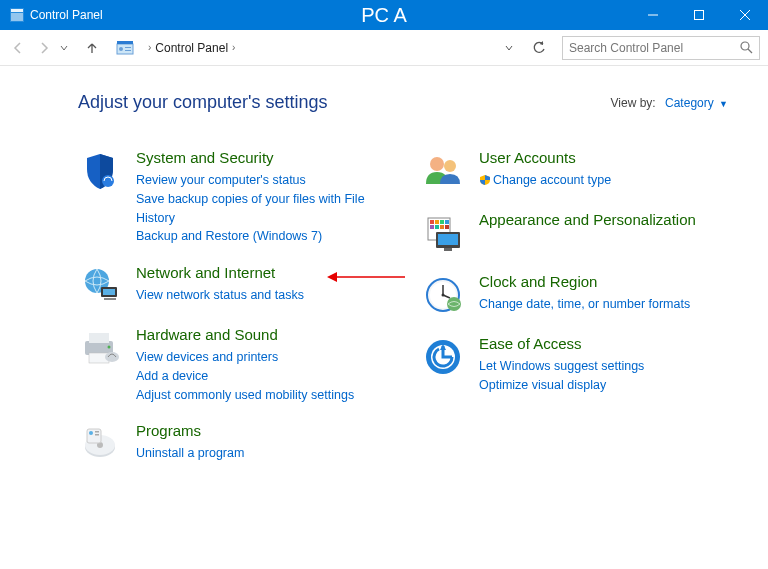 Image resolution: width=768 pixels, height=569 pixels. Describe the element at coordinates (232, 365) in the screenshot. I see `category-hardware-sound: Hardware and Sound View devices and prin…` at that location.